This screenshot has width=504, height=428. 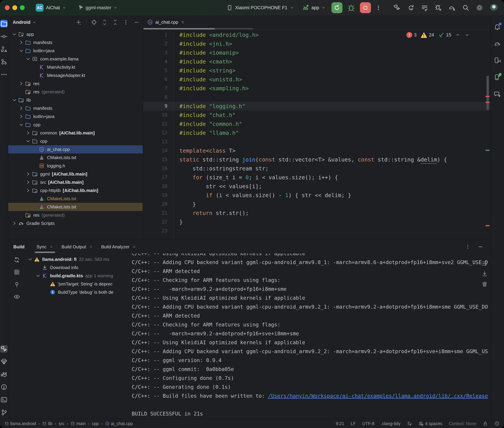 What do you see at coordinates (126, 22) in the screenshot?
I see `more-vertical-icon` at bounding box center [126, 22].